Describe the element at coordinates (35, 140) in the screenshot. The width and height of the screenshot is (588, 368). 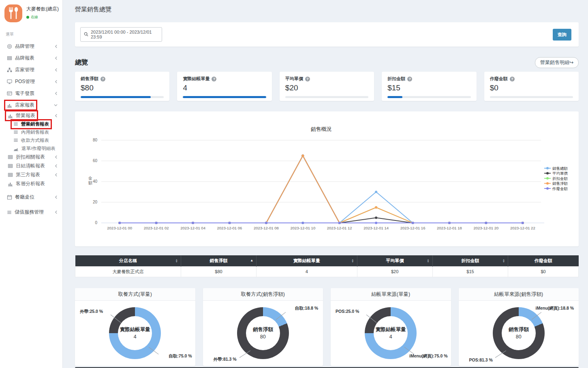
I see `sidebar-item-label: 收款方式報表` at that location.